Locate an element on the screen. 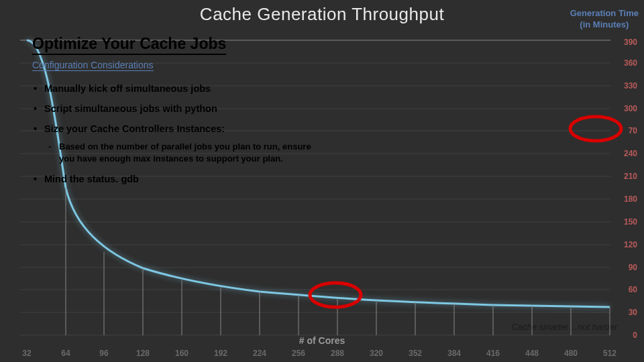  bullet-1: Manually kick off simultaneous jobs is located at coordinates (182, 88).